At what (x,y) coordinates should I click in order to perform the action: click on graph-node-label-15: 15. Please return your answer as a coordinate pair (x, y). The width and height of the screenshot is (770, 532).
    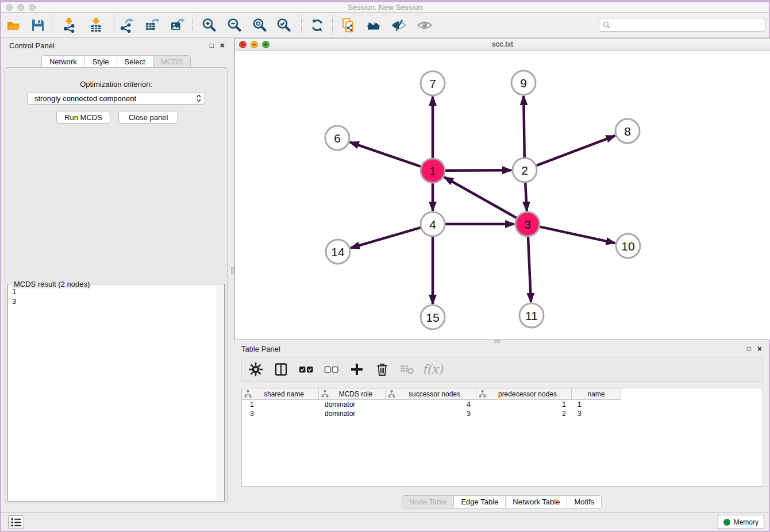
    Looking at the image, I should click on (432, 317).